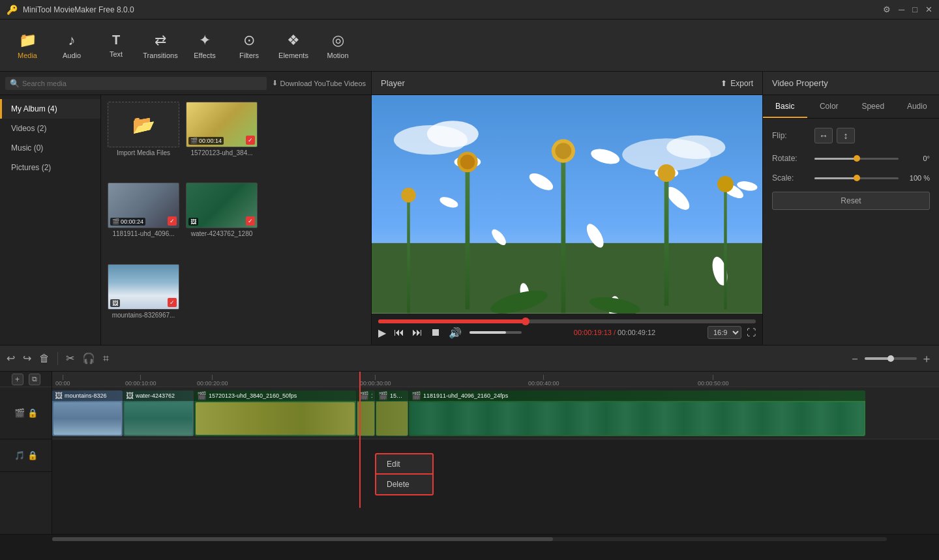  Describe the element at coordinates (470, 538) in the screenshot. I see `horizontal-scrollbar` at that location.